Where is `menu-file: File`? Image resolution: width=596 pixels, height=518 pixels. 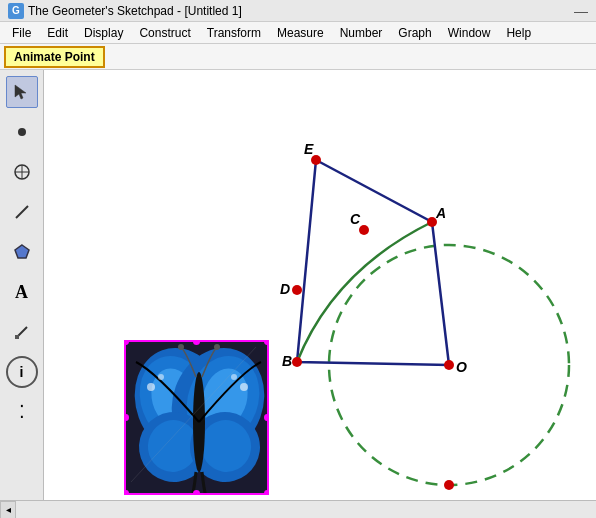 menu-file: File is located at coordinates (22, 33).